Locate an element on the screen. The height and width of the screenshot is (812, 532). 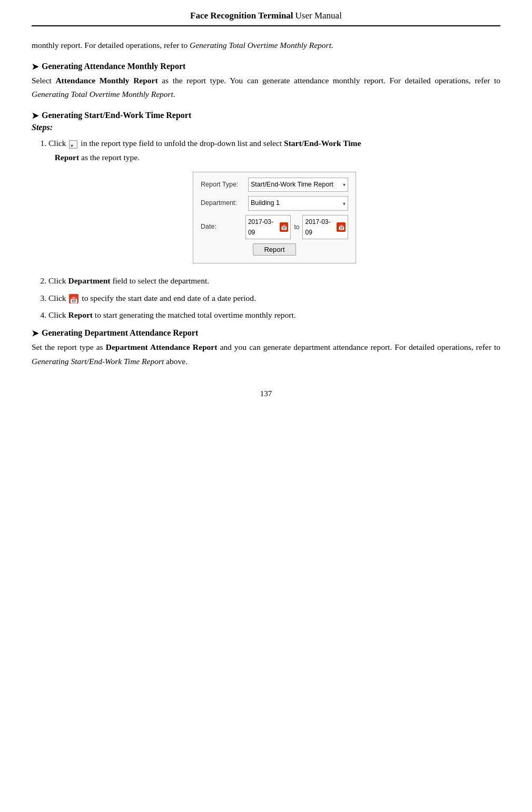
section1-arrow: ➤ is located at coordinates (35, 66).